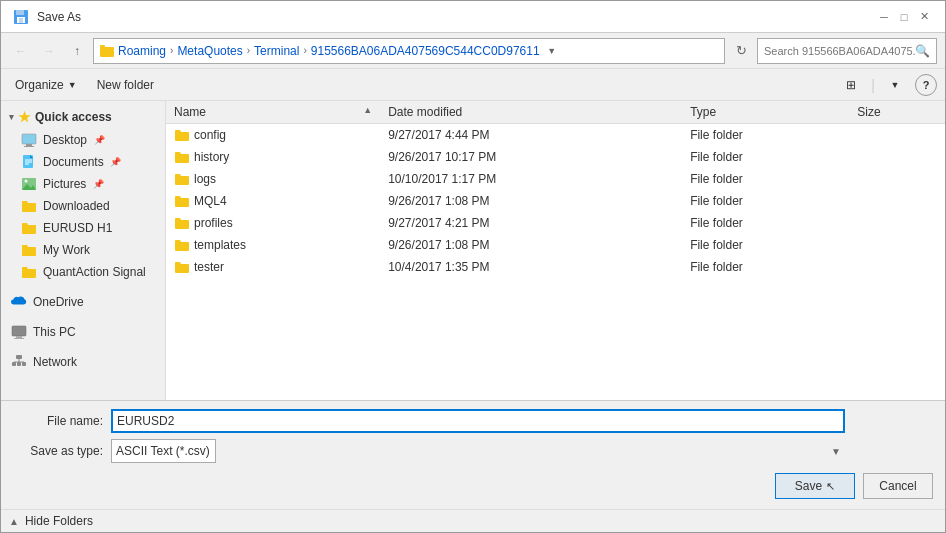 The image size is (946, 533). Describe the element at coordinates (59, 521) in the screenshot. I see `hide-folders-label: Hide Folders` at that location.